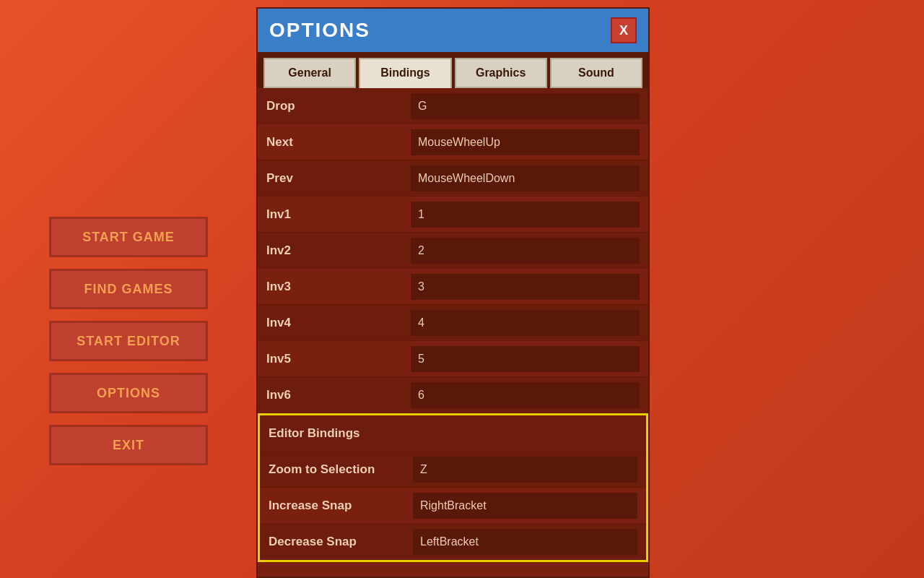 The height and width of the screenshot is (578, 924). I want to click on binding-value: 1, so click(526, 215).